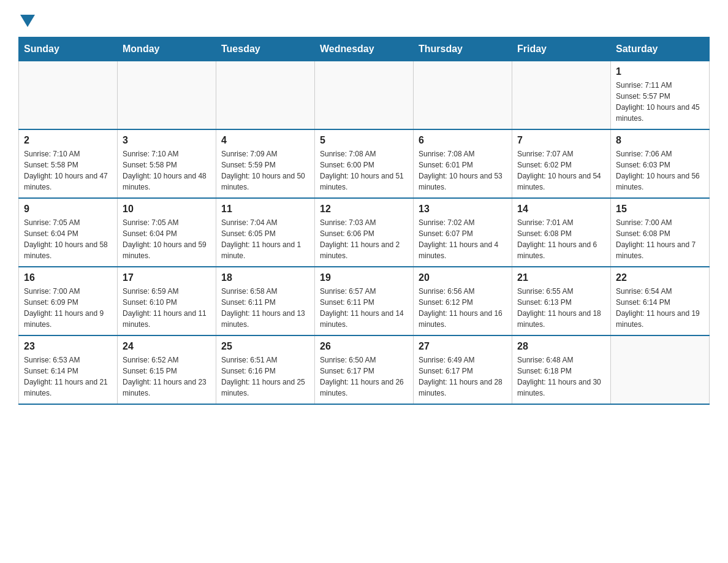  Describe the element at coordinates (463, 164) in the screenshot. I see `calendar-cell: 6Sunrise: 7:08 AM Sunset: 6:01 PM Daylig…` at that location.